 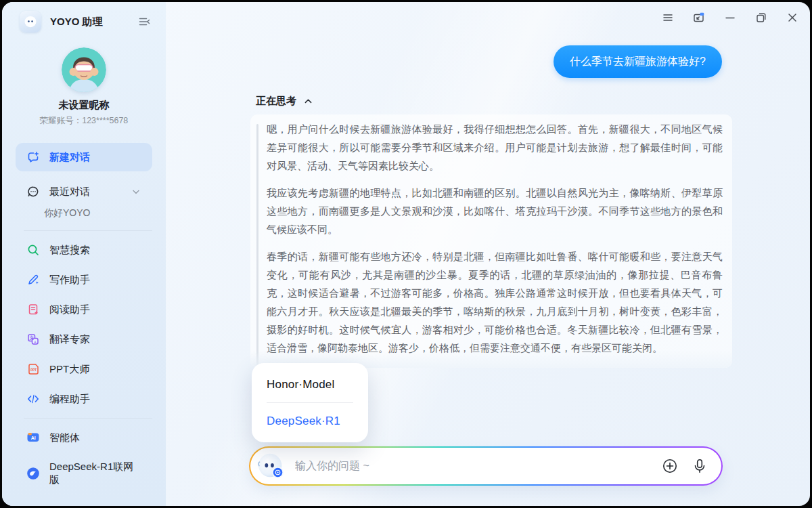 What do you see at coordinates (70, 400) in the screenshot?
I see `sidebar-item-label: 编程助手` at bounding box center [70, 400].